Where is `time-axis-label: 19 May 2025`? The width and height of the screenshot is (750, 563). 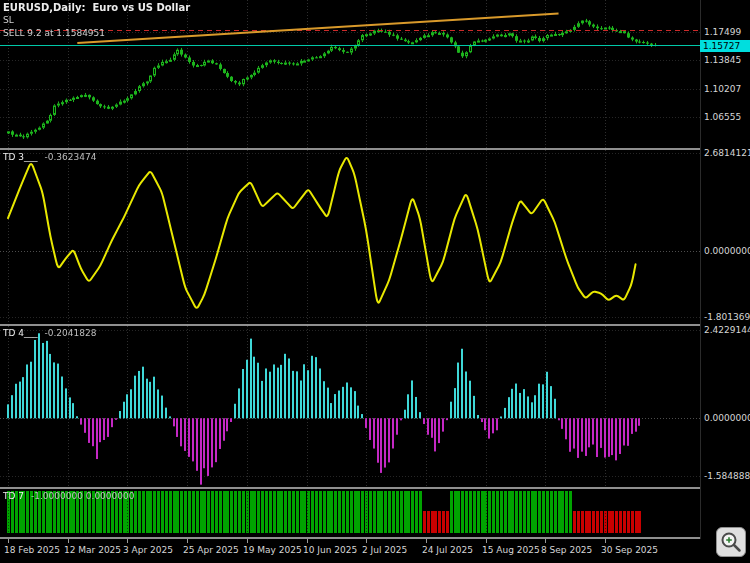
time-axis-label: 19 May 2025 is located at coordinates (272, 550).